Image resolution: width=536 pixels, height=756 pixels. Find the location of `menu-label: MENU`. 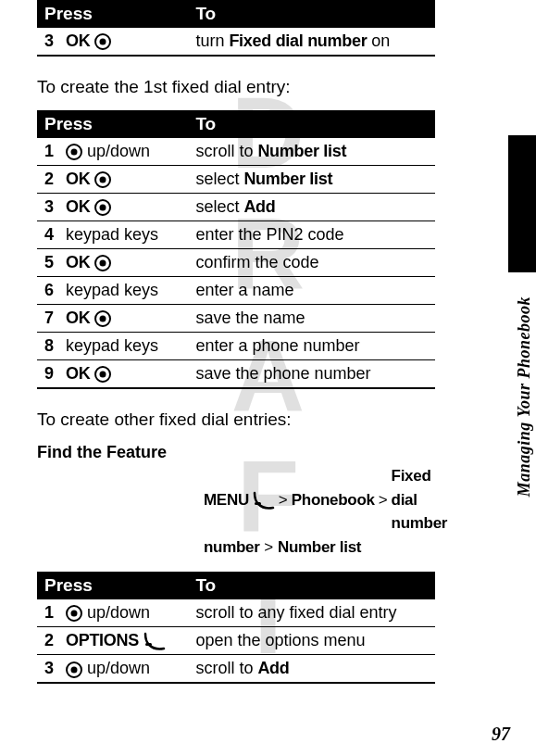

menu-label: MENU is located at coordinates (226, 500).